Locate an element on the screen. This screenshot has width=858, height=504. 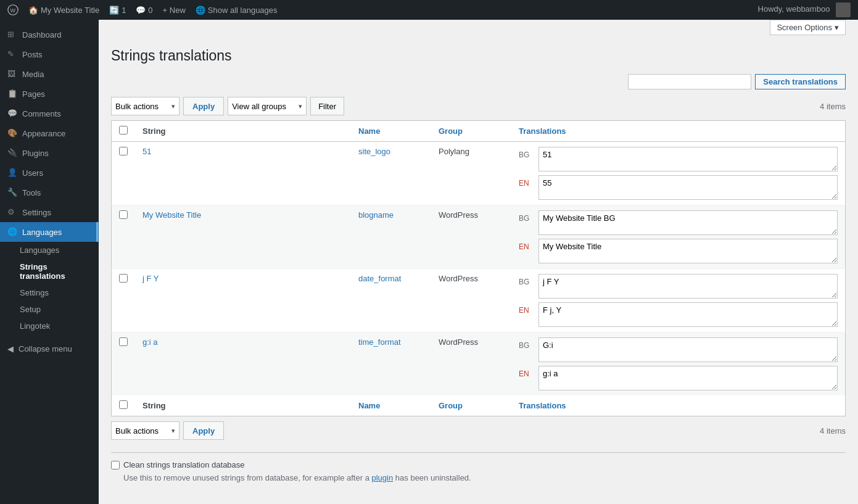
sidebar-item-plugins: 🔌 Plugins is located at coordinates (49, 153).